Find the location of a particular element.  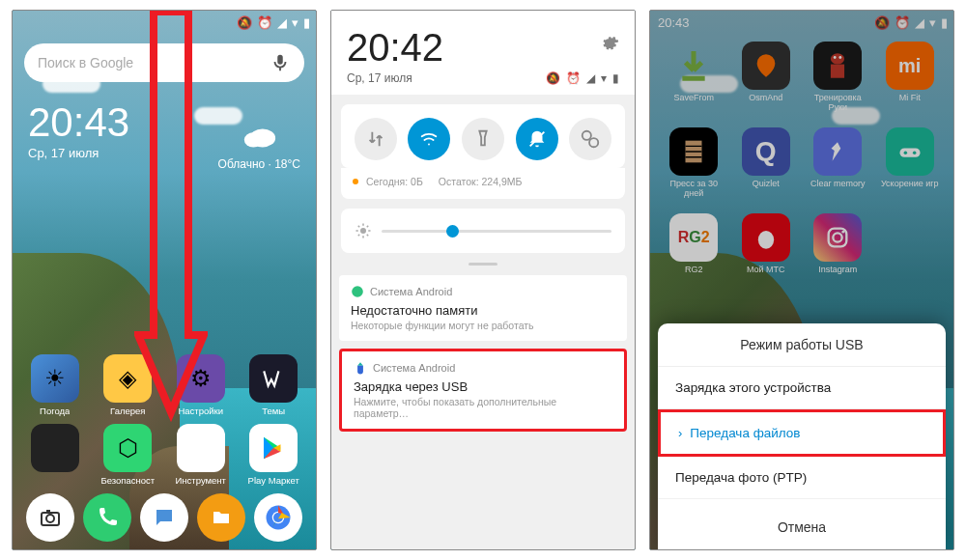

sheet-cancel-button: Отмена is located at coordinates (802, 527).